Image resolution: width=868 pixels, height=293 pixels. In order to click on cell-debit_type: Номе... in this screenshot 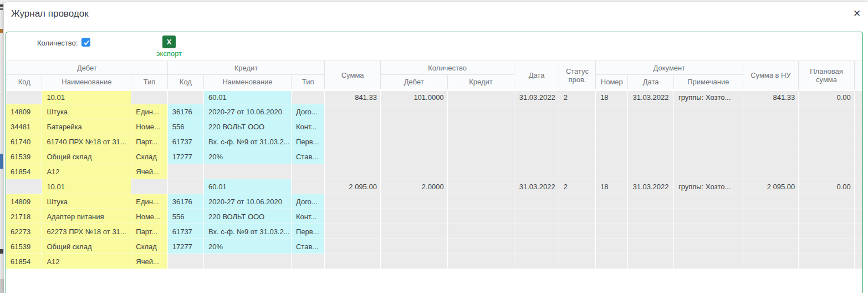, I will do `click(150, 216)`.